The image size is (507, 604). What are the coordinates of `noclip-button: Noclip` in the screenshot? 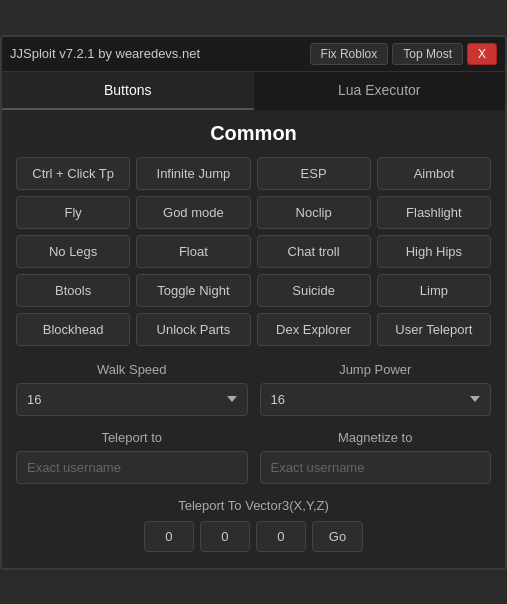 It's located at (314, 212).